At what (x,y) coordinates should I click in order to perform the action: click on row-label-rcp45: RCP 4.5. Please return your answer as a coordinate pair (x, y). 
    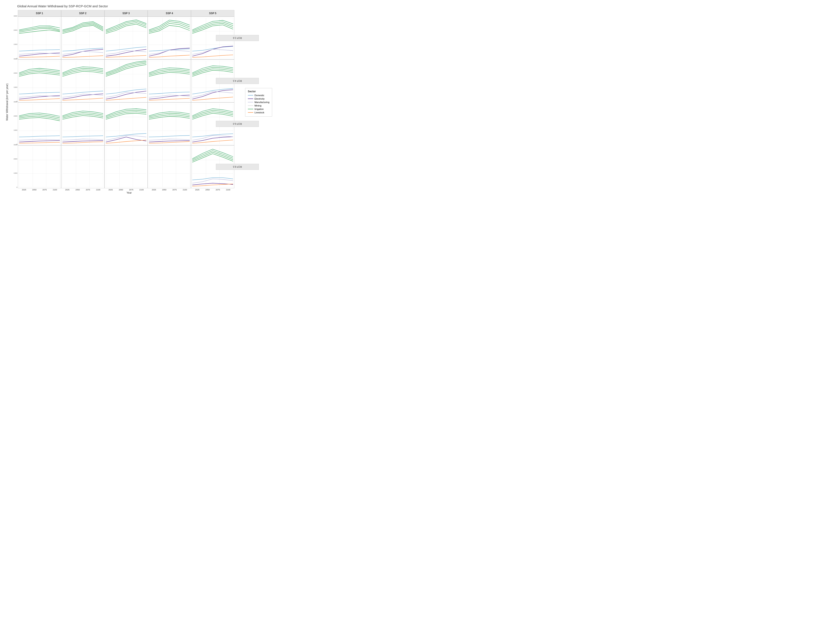
    Looking at the image, I should click on (237, 81).